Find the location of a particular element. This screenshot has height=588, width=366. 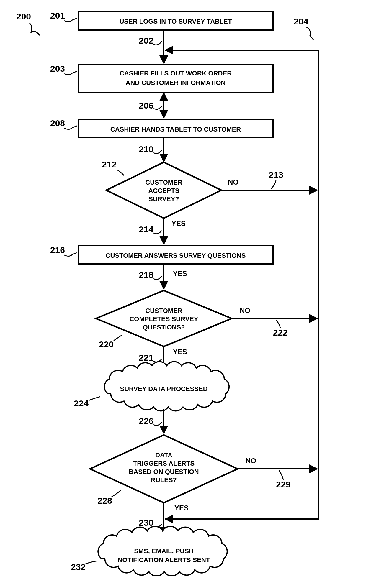

svg-text: 230 is located at coordinates (146, 523).